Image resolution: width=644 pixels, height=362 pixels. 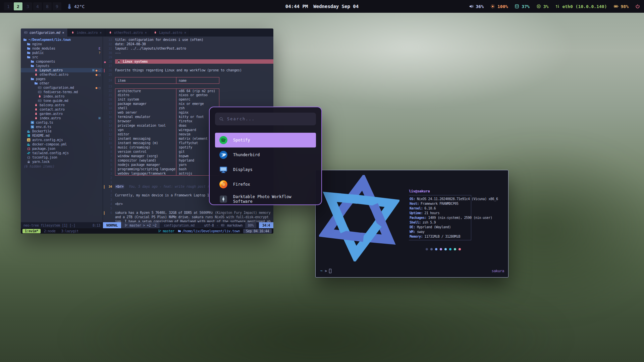 I want to click on folder-icon, so click(x=179, y=231).